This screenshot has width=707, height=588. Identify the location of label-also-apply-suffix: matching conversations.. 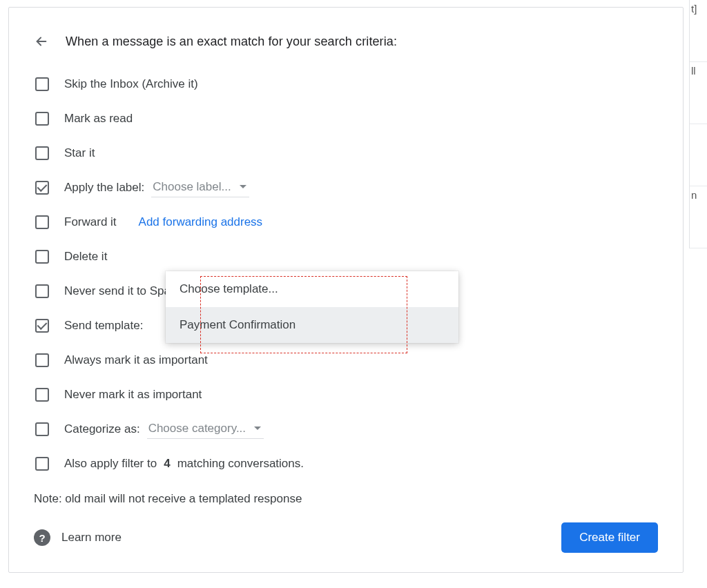
(240, 464).